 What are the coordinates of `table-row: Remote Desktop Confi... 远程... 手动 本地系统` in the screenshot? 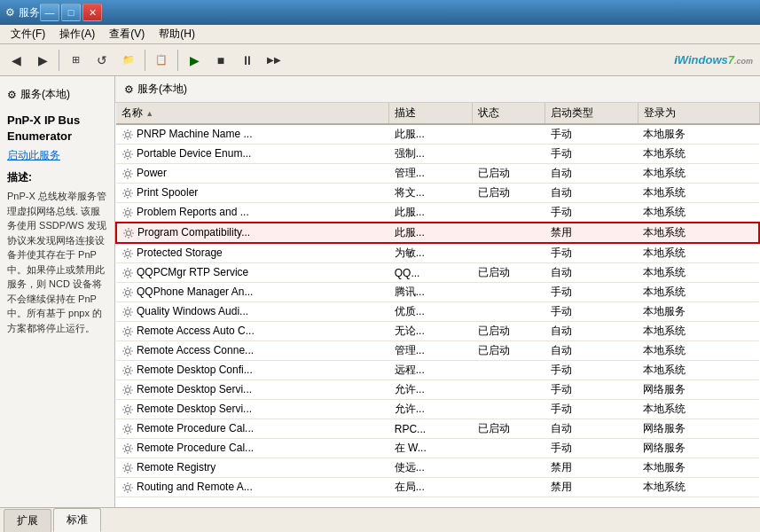 It's located at (438, 371).